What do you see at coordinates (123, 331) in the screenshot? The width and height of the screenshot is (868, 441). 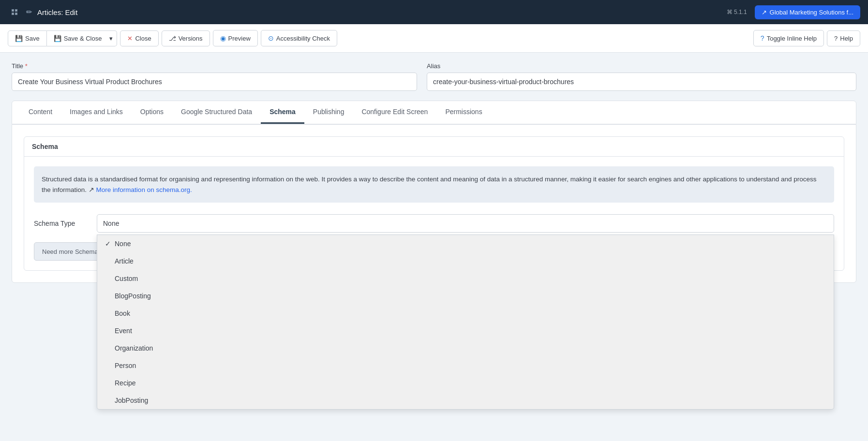 I see `dropdown-item-label-event: Event` at bounding box center [123, 331].